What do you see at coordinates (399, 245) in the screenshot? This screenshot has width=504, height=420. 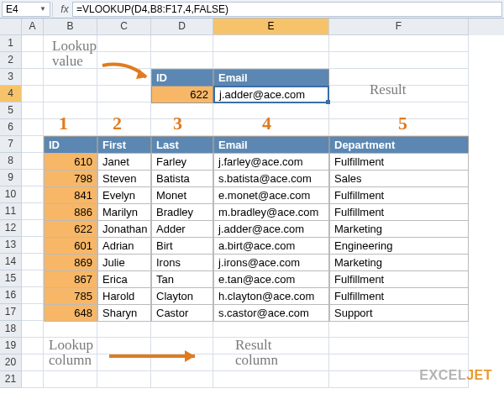 I see `cell-dept: Engineering` at bounding box center [399, 245].